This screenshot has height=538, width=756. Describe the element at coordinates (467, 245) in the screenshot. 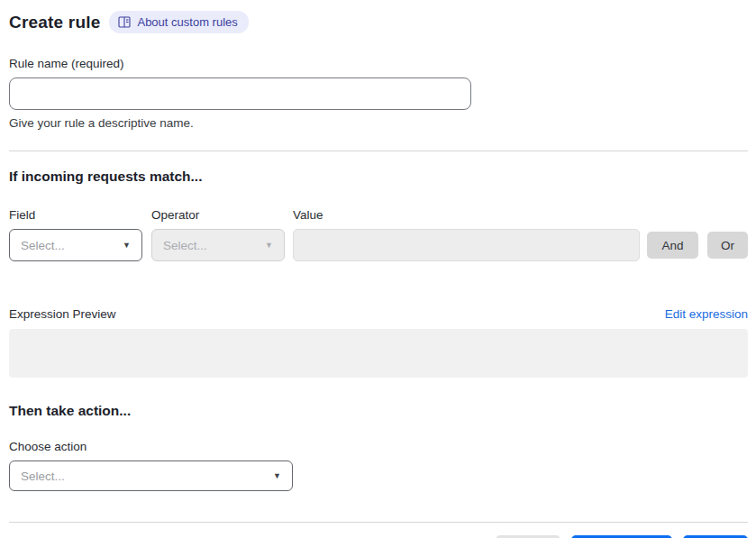

I see `value-input` at that location.